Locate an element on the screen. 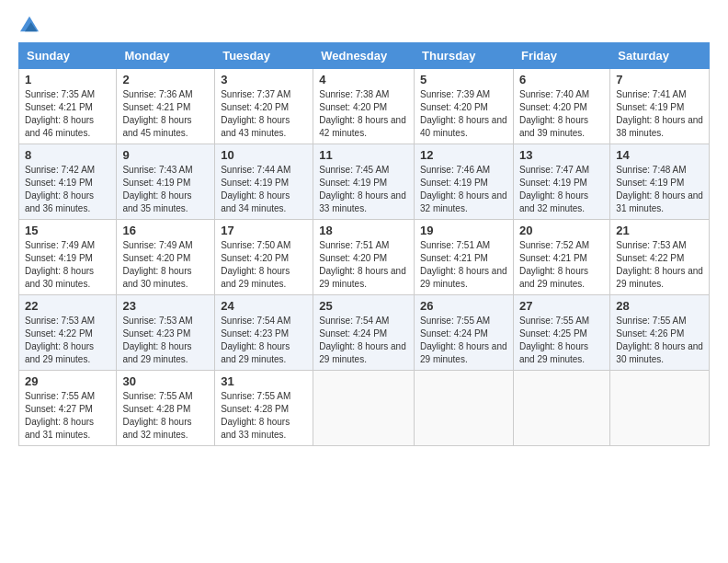  day-number: 13 is located at coordinates (562, 155).